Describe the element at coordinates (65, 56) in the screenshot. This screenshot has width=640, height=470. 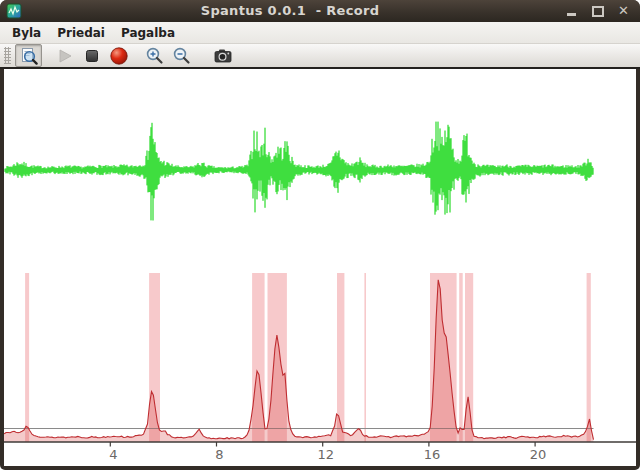
I see `play-icon` at that location.